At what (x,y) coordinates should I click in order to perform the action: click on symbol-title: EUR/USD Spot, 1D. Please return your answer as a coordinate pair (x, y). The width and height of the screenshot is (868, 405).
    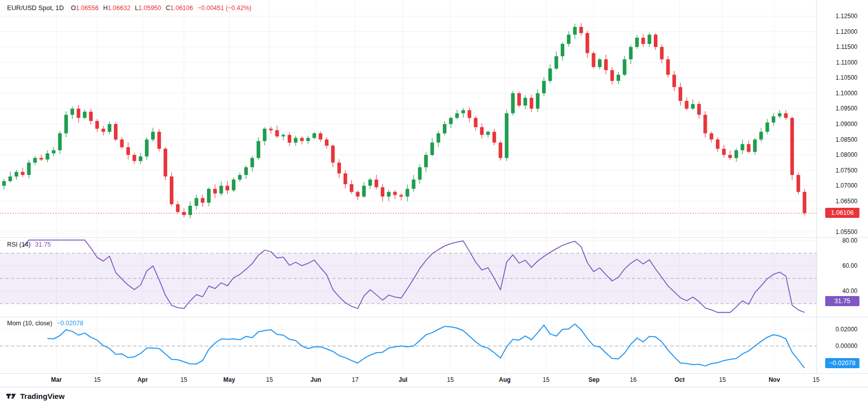
    Looking at the image, I should click on (35, 8).